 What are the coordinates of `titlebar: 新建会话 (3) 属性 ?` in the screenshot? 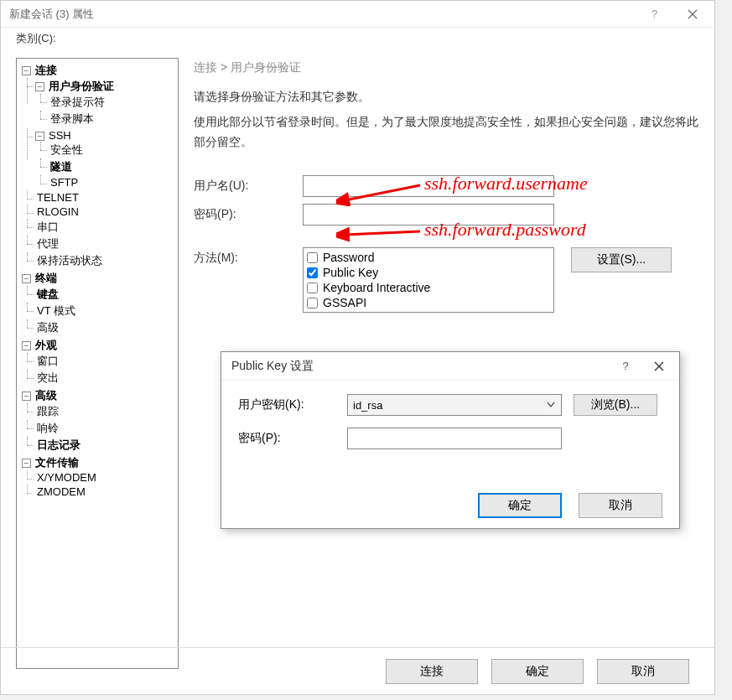 It's located at (357, 14).